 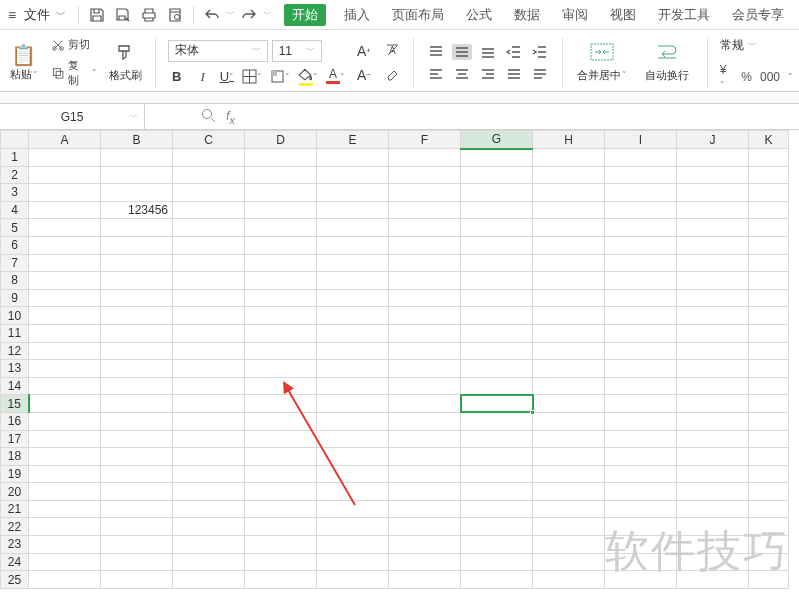 I want to click on cell-D22, so click(x=281, y=527).